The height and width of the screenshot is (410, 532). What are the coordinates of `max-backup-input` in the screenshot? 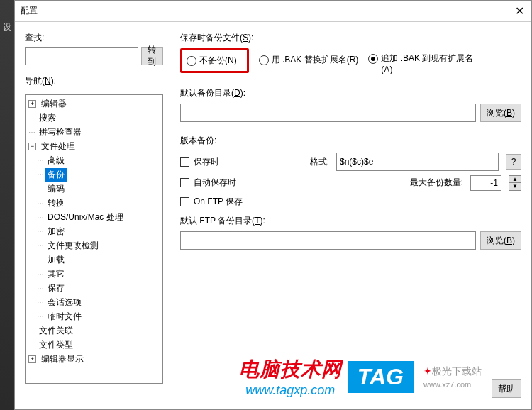 It's located at (486, 183).